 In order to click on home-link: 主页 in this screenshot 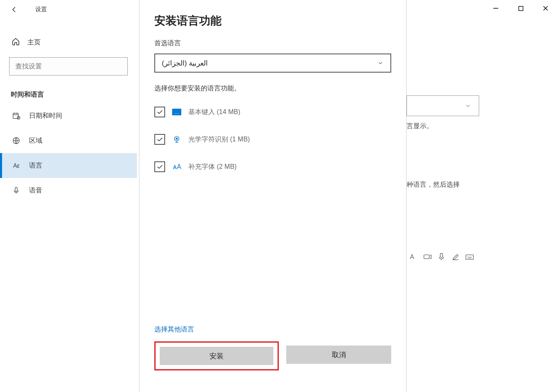, I will do `click(68, 43)`.